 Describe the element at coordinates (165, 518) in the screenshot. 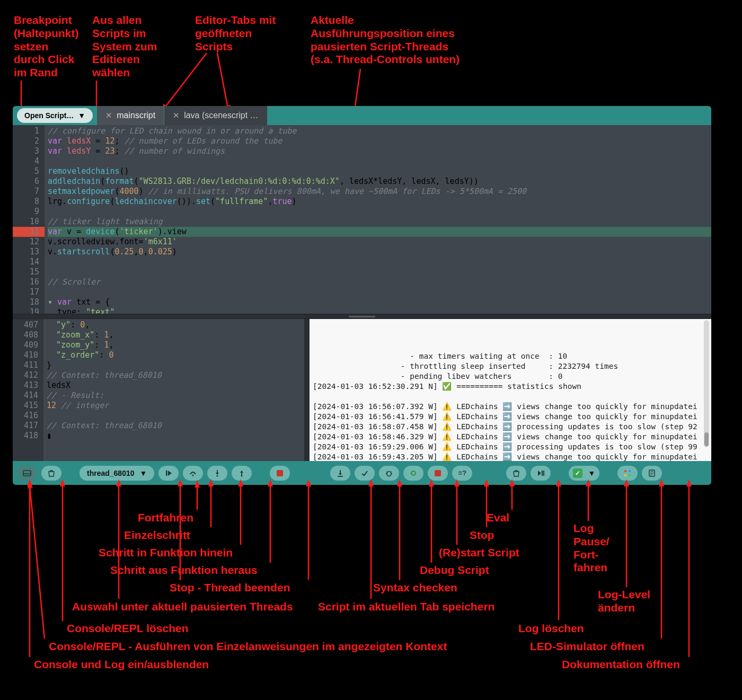

I see `annot-continue: Fortfahren` at that location.